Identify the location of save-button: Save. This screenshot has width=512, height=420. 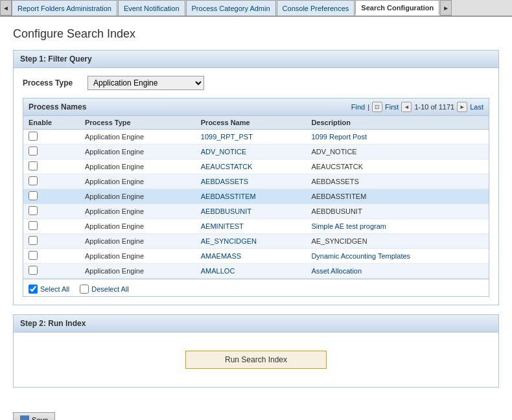
(34, 416).